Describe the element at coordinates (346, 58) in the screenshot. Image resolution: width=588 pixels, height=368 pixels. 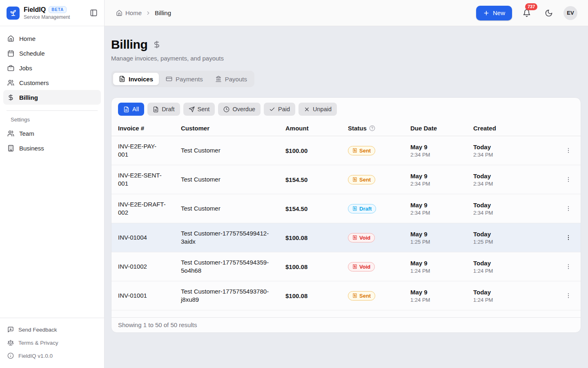
I see `page-subtitle: Manage invoices, payments, and payouts` at that location.